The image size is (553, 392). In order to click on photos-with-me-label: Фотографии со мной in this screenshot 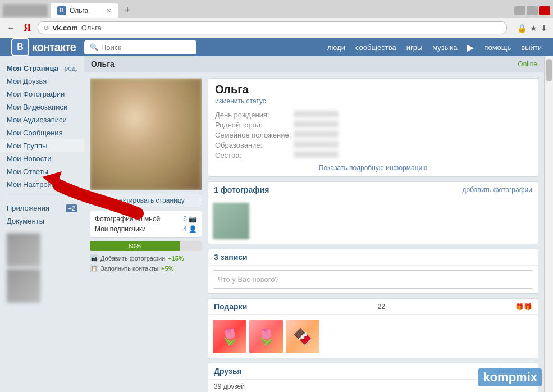, I will do `click(127, 219)`.